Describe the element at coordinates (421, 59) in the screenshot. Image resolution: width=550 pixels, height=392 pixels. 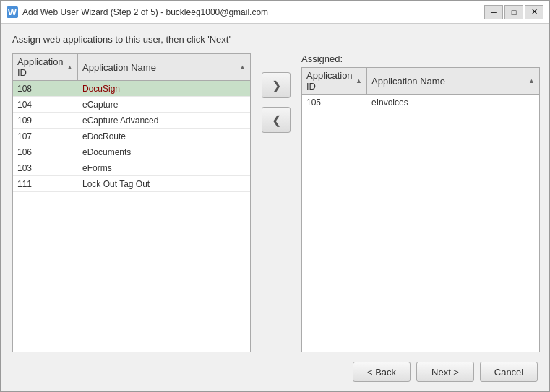
I see `assigned-label: Assigned:` at that location.